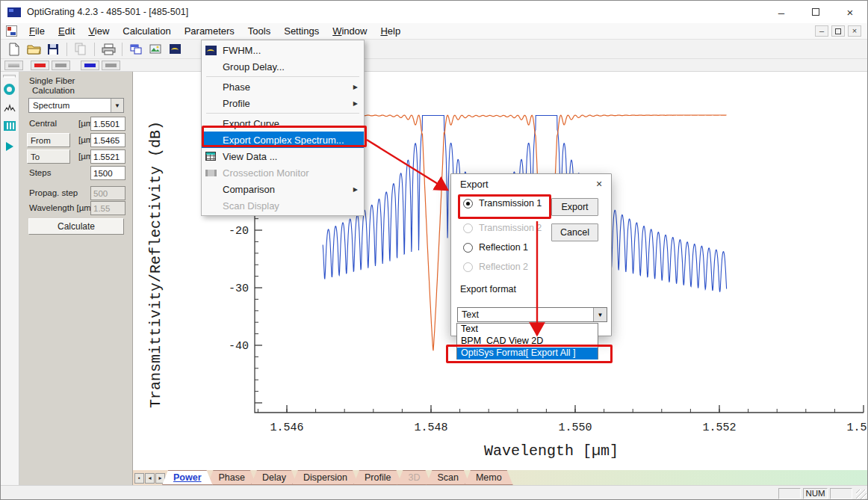 The height and width of the screenshot is (500, 868). What do you see at coordinates (187, 478) in the screenshot?
I see `tab-power: Power` at bounding box center [187, 478].